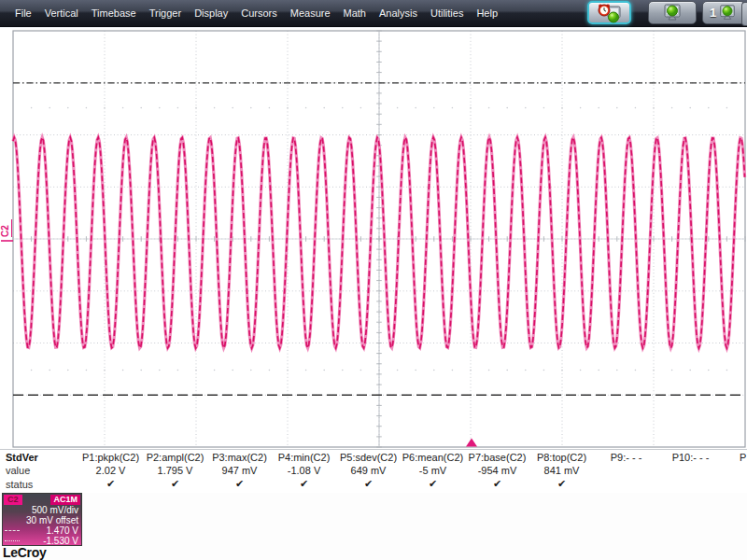  What do you see at coordinates (562, 470) in the screenshot?
I see `param-value: 841 mV` at bounding box center [562, 470].